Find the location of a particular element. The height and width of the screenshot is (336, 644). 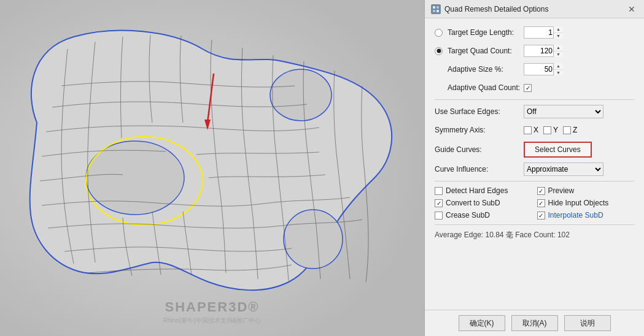

axis-y-label: Y is located at coordinates (556, 130).